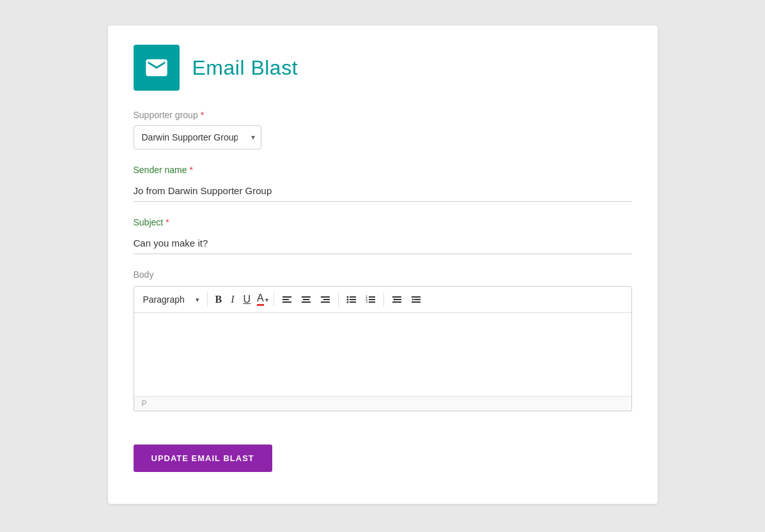 The height and width of the screenshot is (532, 765). I want to click on outdent-icon, so click(397, 300).